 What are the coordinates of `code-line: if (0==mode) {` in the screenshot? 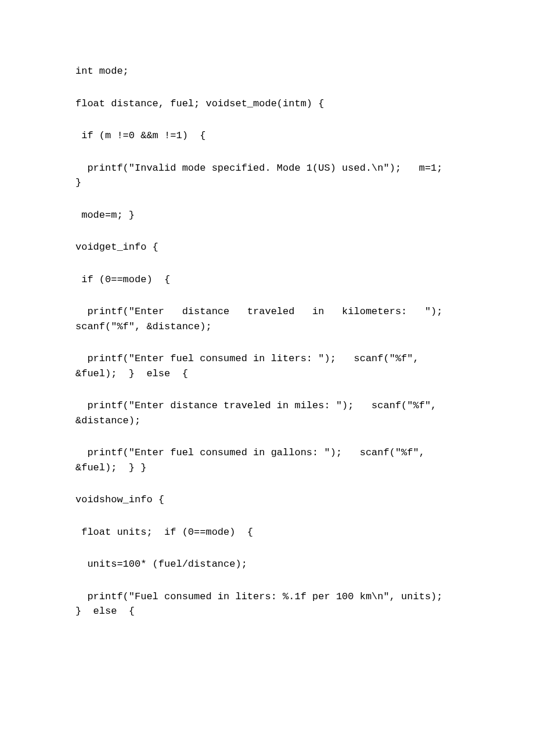 It's located at (267, 280).